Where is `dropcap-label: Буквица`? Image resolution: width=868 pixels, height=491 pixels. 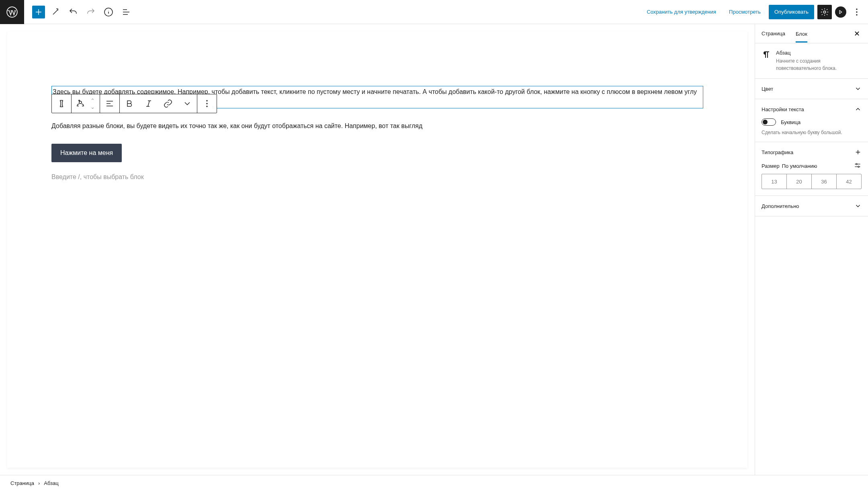
dropcap-label: Буквица is located at coordinates (791, 122).